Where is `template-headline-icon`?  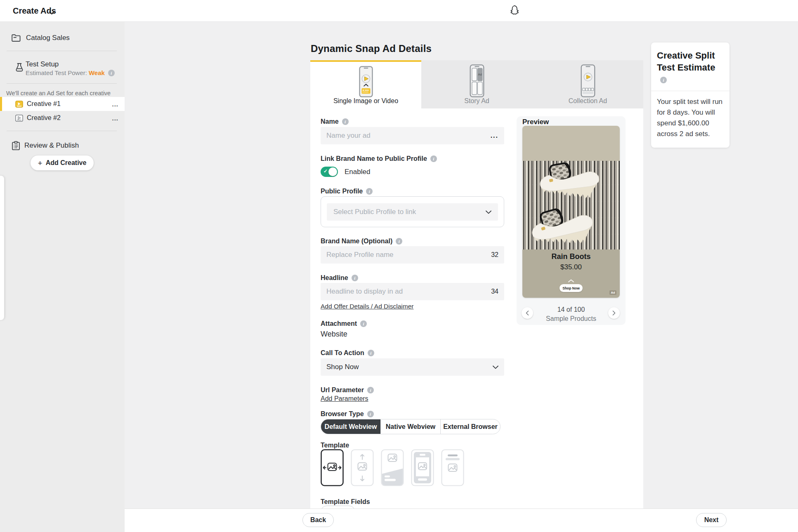
template-headline-icon is located at coordinates (453, 468).